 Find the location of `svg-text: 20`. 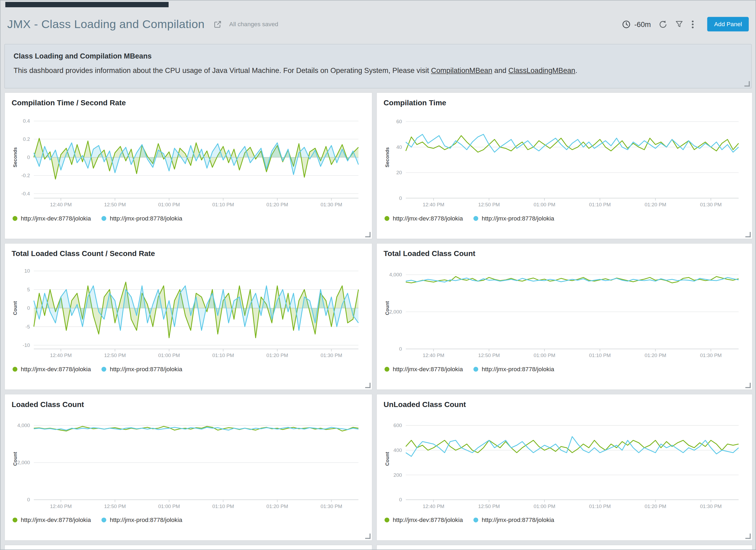

svg-text: 20 is located at coordinates (399, 173).